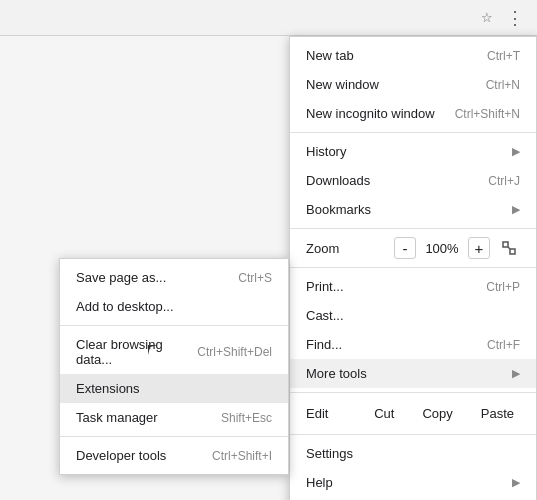 Image resolution: width=537 pixels, height=500 pixels. What do you see at coordinates (330, 454) in the screenshot?
I see `menu-item-label: Settings` at bounding box center [330, 454].